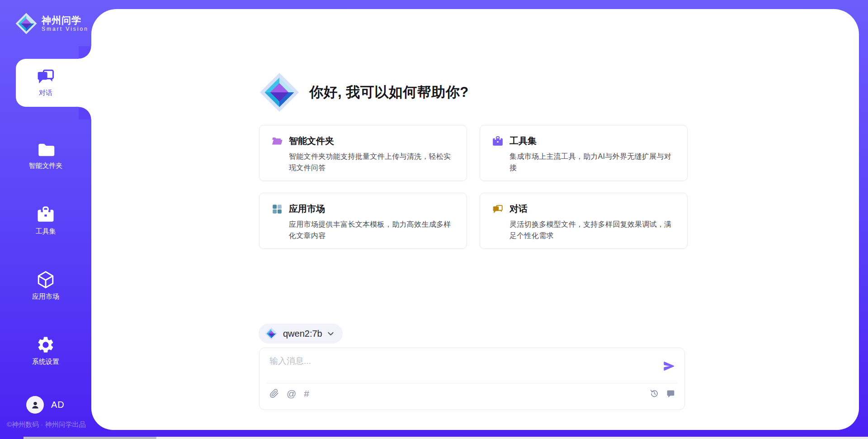 This screenshot has height=439, width=868. I want to click on cube-icon, so click(46, 280).